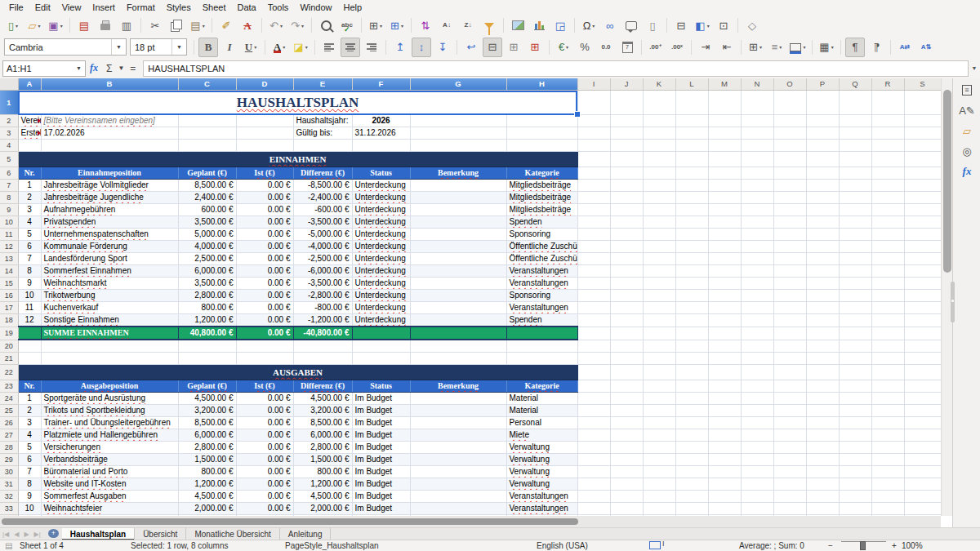  I want to click on cell: 2,400.00 €, so click(207, 198).